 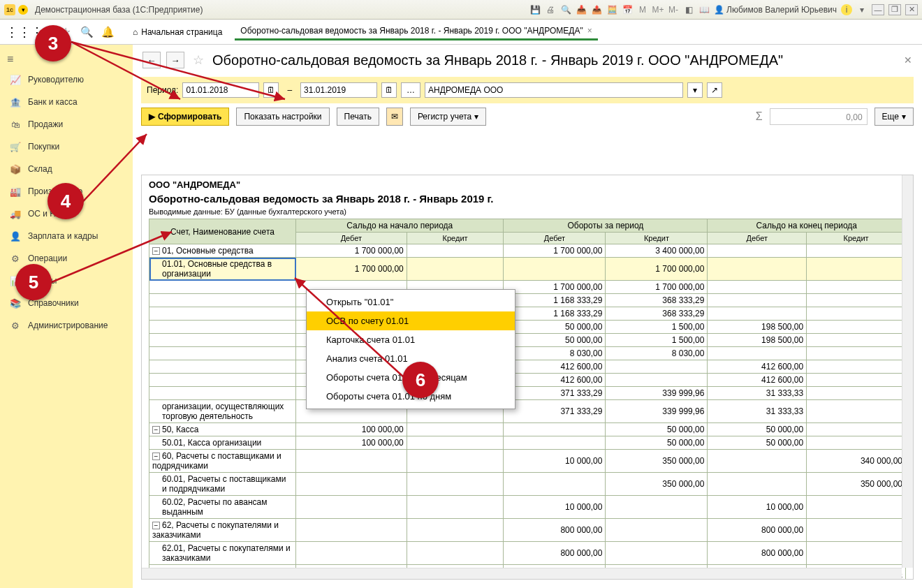 What do you see at coordinates (358, 117) in the screenshot?
I see `print-button: Печать` at bounding box center [358, 117].